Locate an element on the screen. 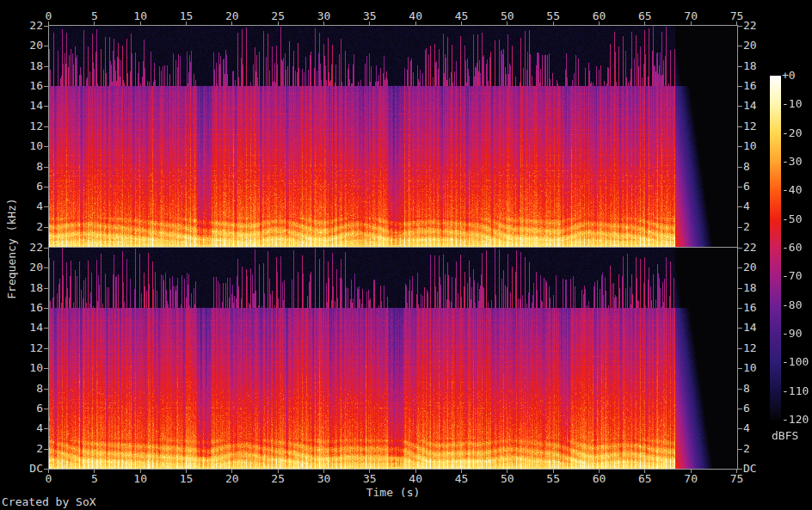  frequency-tick-label: 4 is located at coordinates (747, 206).